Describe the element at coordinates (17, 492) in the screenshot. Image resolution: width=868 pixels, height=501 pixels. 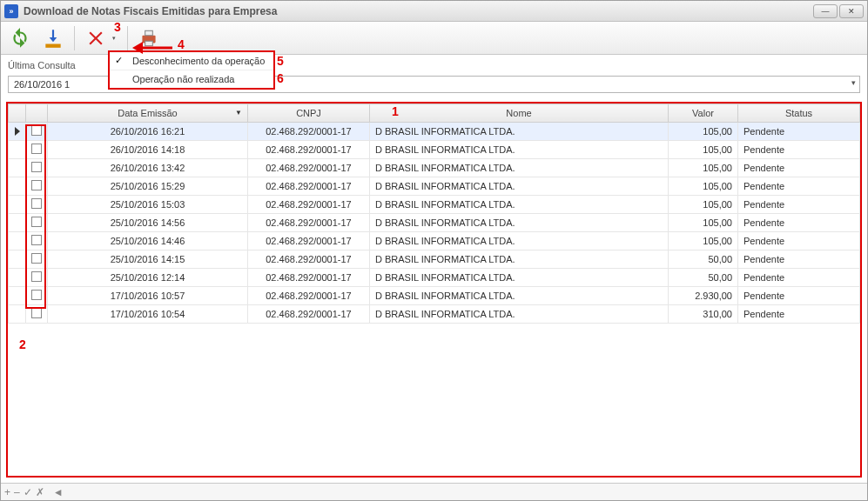
I see `footer-remove: –` at that location.